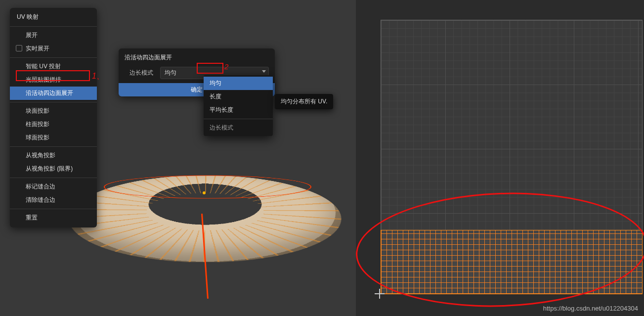 The width and height of the screenshot is (644, 316). What do you see at coordinates (238, 128) in the screenshot?
I see `dropdown-footer: 边长模式` at bounding box center [238, 128].